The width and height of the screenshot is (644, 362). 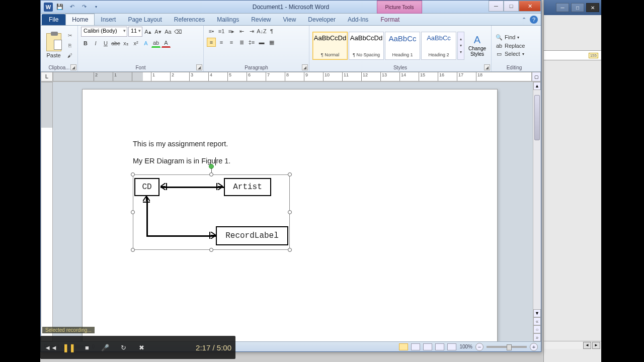 What do you see at coordinates (199, 67) in the screenshot?
I see `font-launcher-icon: ◢` at bounding box center [199, 67].